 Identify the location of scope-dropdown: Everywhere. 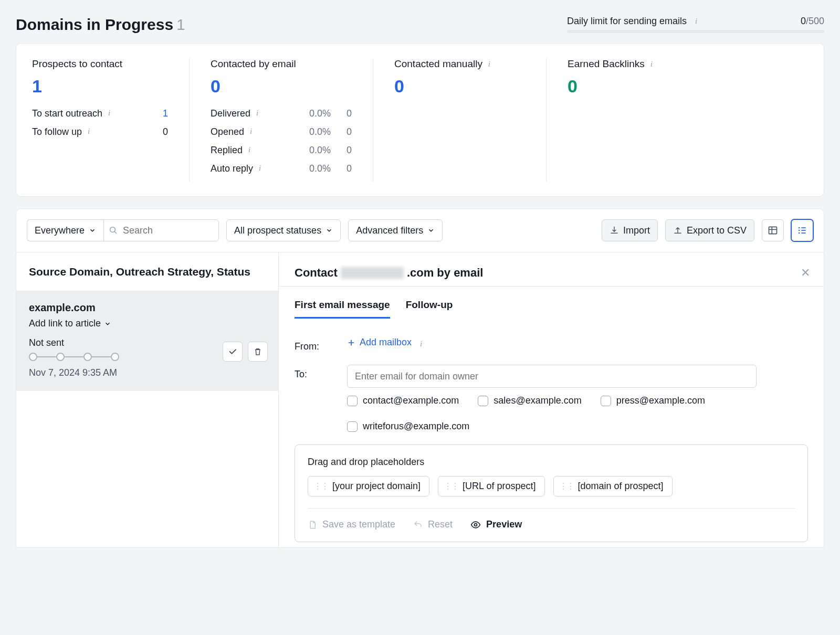
(65, 230).